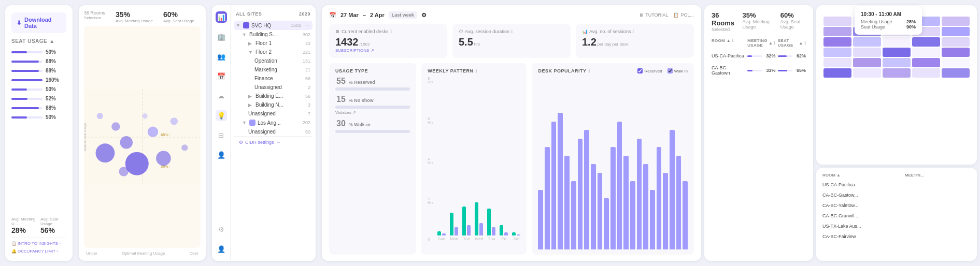 This screenshot has width=980, height=266. Describe the element at coordinates (388, 51) in the screenshot. I see `subscriptions-link: SUBSCRIPTIONS ↗` at that location.